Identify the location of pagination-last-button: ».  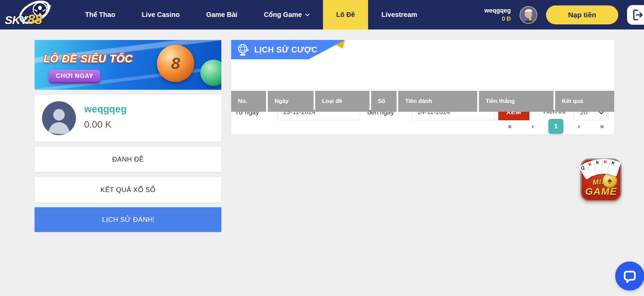
(602, 126).